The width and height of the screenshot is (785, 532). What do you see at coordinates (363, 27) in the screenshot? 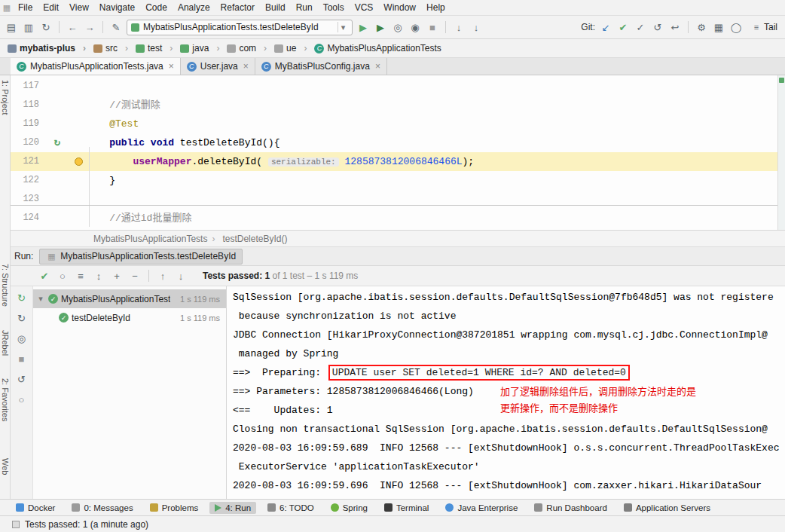
I see `run-button: ▶` at bounding box center [363, 27].